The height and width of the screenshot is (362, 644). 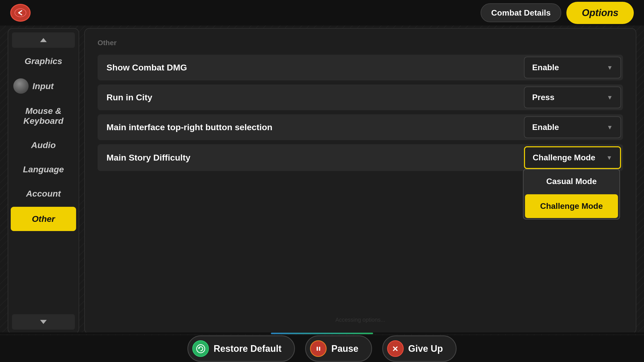 I want to click on sidebar-other-label: Other, so click(x=43, y=219).